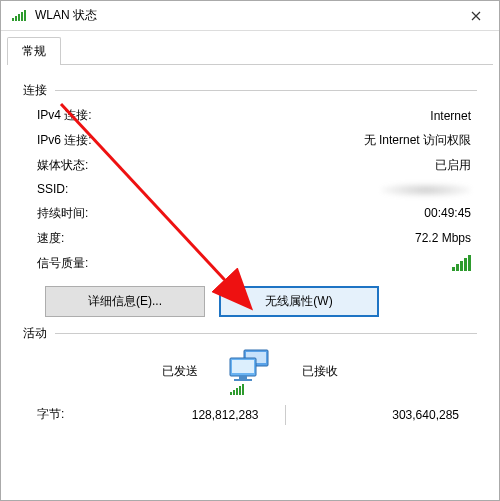 This screenshot has width=500, height=501. Describe the element at coordinates (250, 50) in the screenshot. I see `tabstrip: 常规` at that location.